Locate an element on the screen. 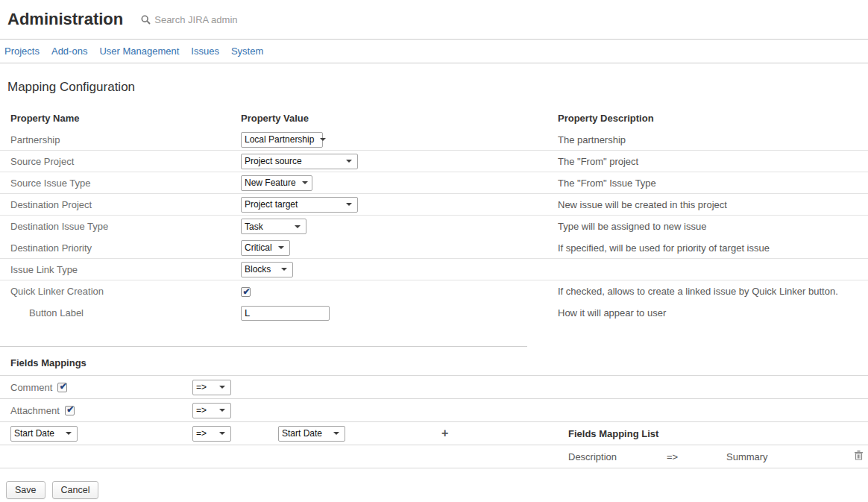 Image resolution: width=868 pixels, height=502 pixels. delete-mapping-button is located at coordinates (852, 456).